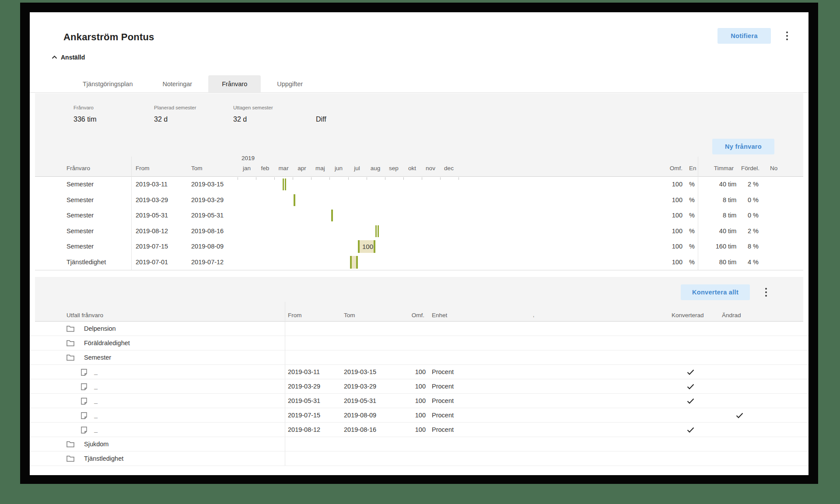 This screenshot has height=504, width=840. What do you see at coordinates (290, 84) in the screenshot?
I see `tab-uppgifter: Uppgifter` at bounding box center [290, 84].